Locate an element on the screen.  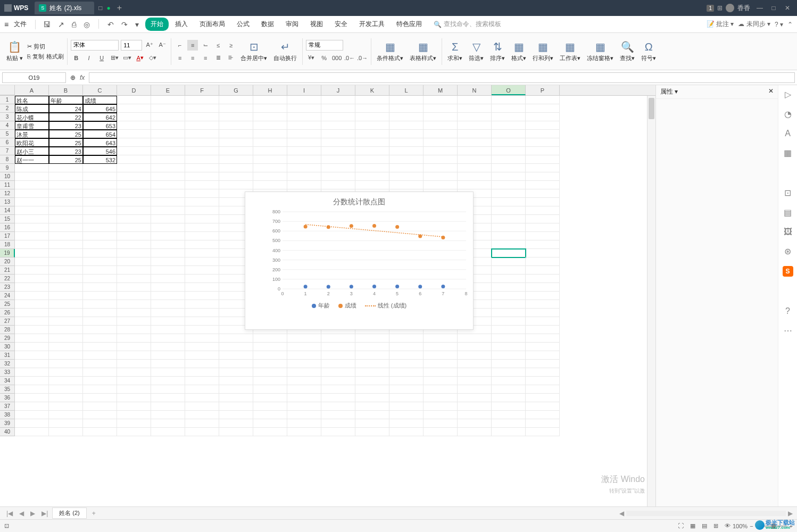
row-header-26: 26 is located at coordinates (7, 313).